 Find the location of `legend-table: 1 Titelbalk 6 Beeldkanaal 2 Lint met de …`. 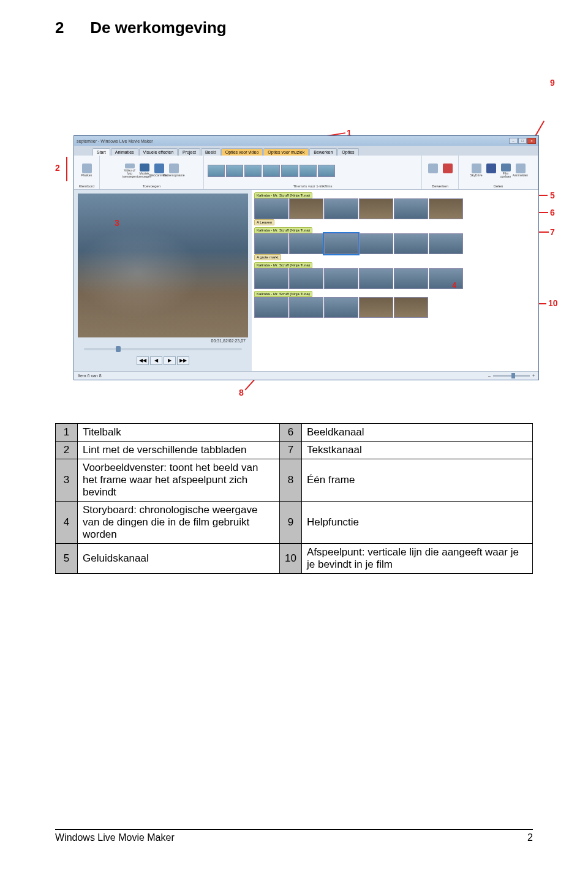

legend-table: 1 Titelbalk 6 Beeldkanaal 2 Lint met de … is located at coordinates (294, 498).